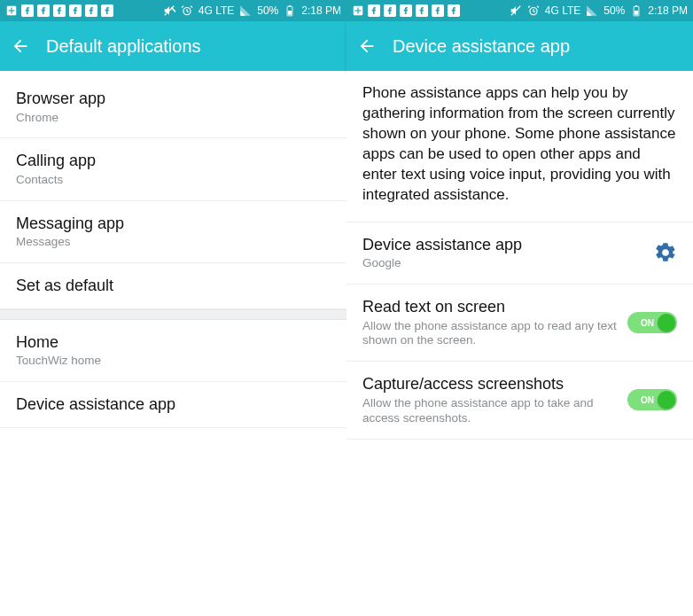 This screenshot has height=616, width=693. What do you see at coordinates (519, 46) in the screenshot?
I see `app-bar: Device assistance app` at bounding box center [519, 46].